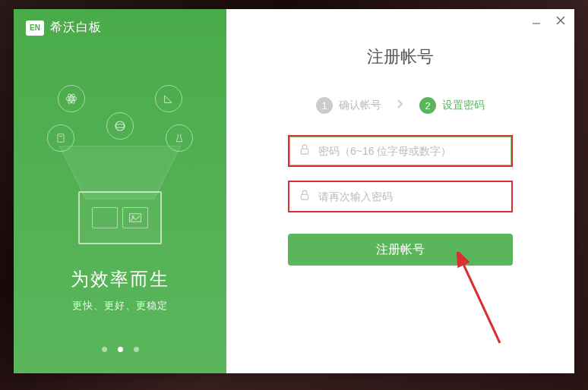 This screenshot has width=588, height=390. I want to click on close-button, so click(561, 21).